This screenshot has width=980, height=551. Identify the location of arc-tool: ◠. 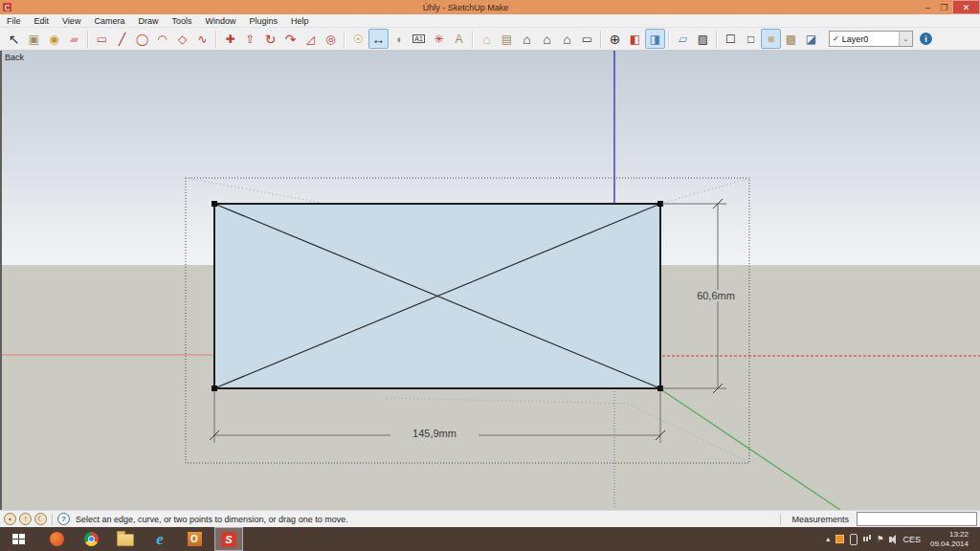
(163, 38).